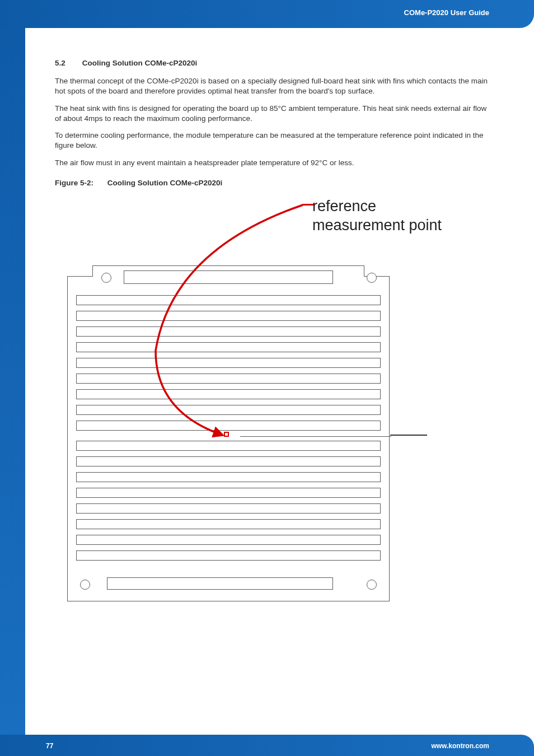  What do you see at coordinates (272, 114) in the screenshot?
I see `paragraph-2: The heat sink with fins is designed for …` at bounding box center [272, 114].